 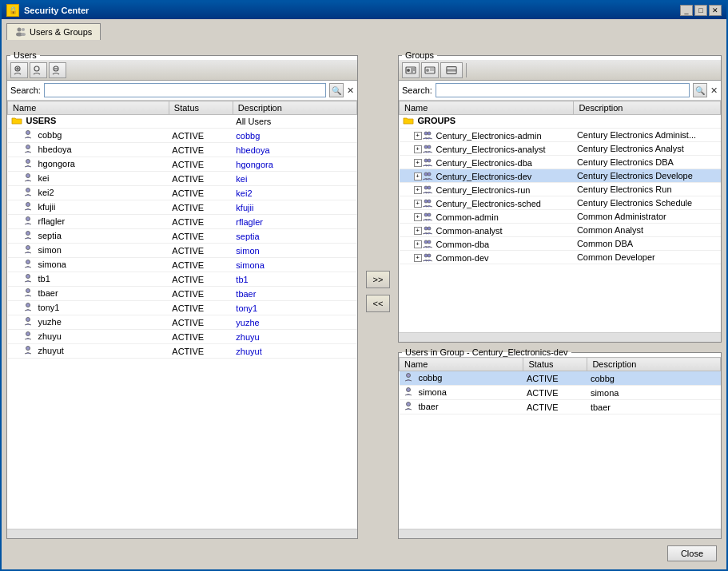 I want to click on users-delete-button, so click(x=58, y=70).